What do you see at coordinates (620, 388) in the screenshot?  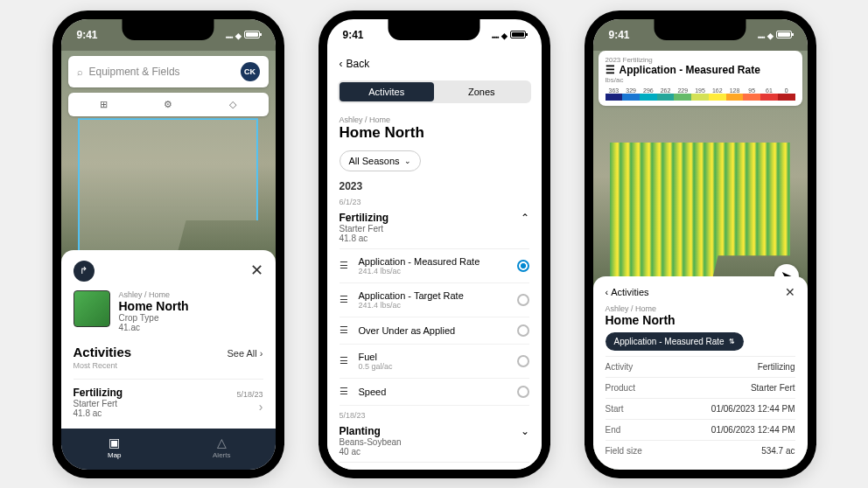 I see `detail-key: Product` at bounding box center [620, 388].